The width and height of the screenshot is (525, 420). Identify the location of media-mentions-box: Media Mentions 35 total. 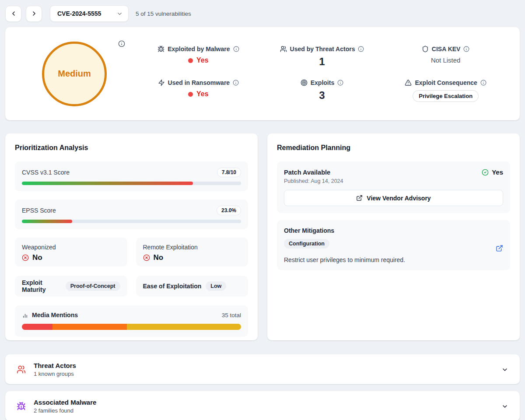
(131, 321).